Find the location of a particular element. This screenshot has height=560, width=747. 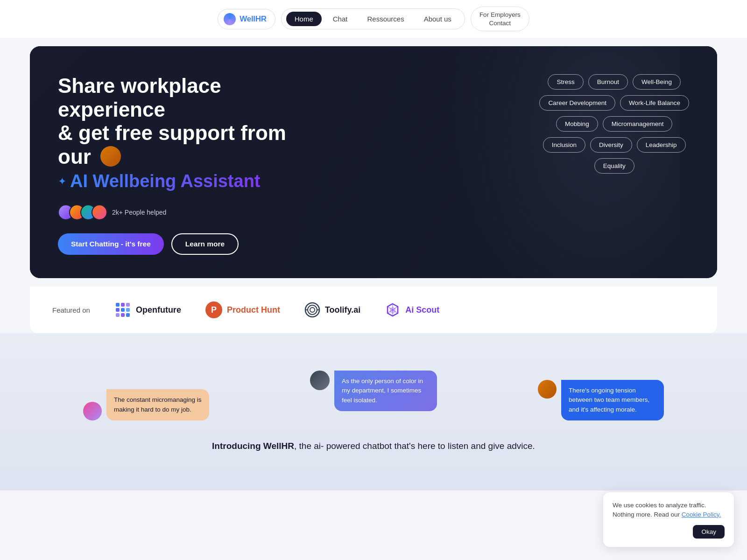

hero-avatars is located at coordinates (83, 212).